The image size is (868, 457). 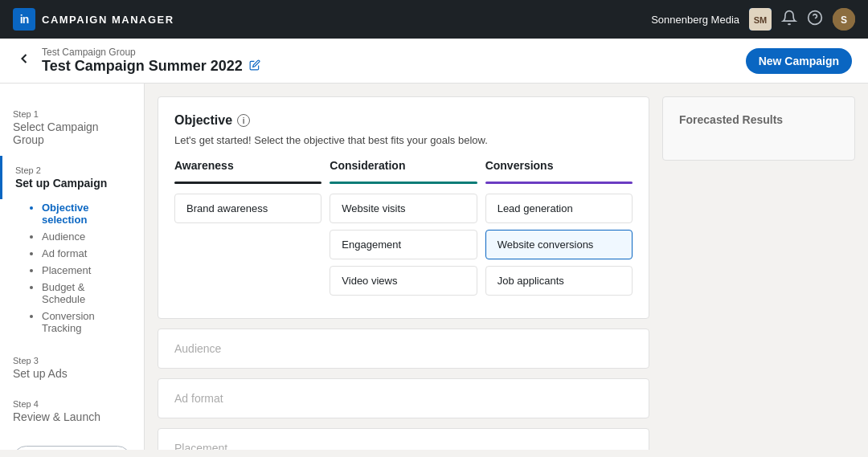 I want to click on objective-job-applicants: Job applicants, so click(x=559, y=281).